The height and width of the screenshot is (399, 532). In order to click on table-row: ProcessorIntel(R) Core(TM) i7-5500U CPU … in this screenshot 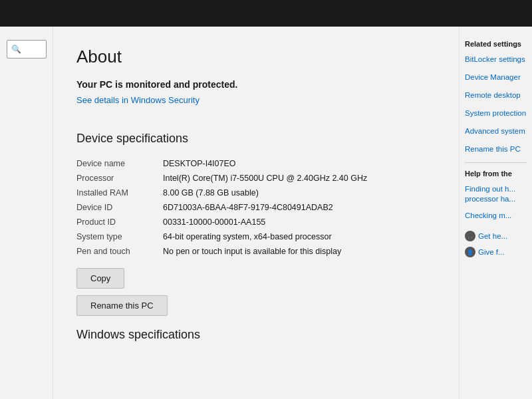, I will do `click(256, 178)`.